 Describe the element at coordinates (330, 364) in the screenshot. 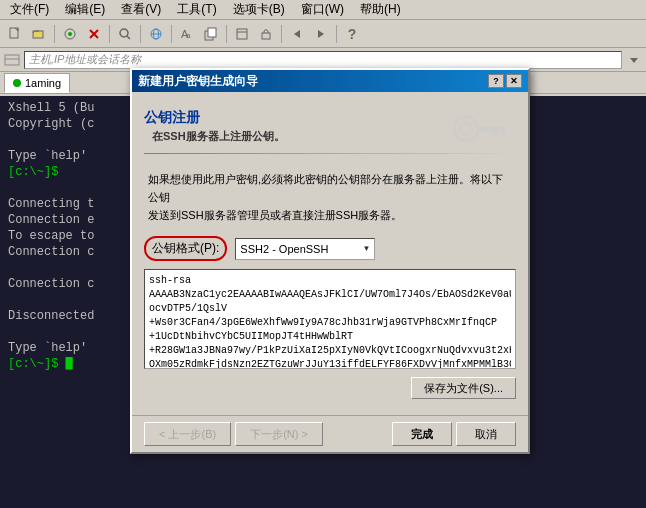

I see `key-line-7: OXm05zRdmkFjdsNzn2EZTGzuWrJJuY13iffdELFY…` at that location.